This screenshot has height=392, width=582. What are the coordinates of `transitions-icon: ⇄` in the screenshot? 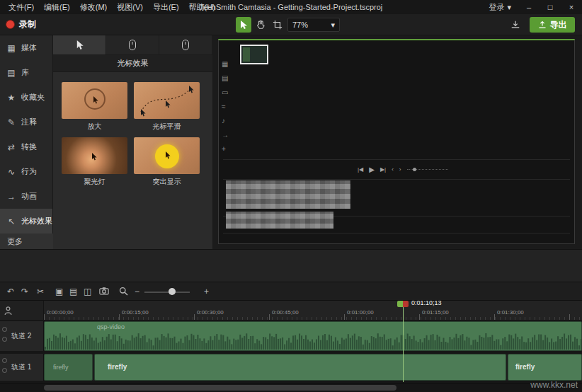 It's located at (11, 147).